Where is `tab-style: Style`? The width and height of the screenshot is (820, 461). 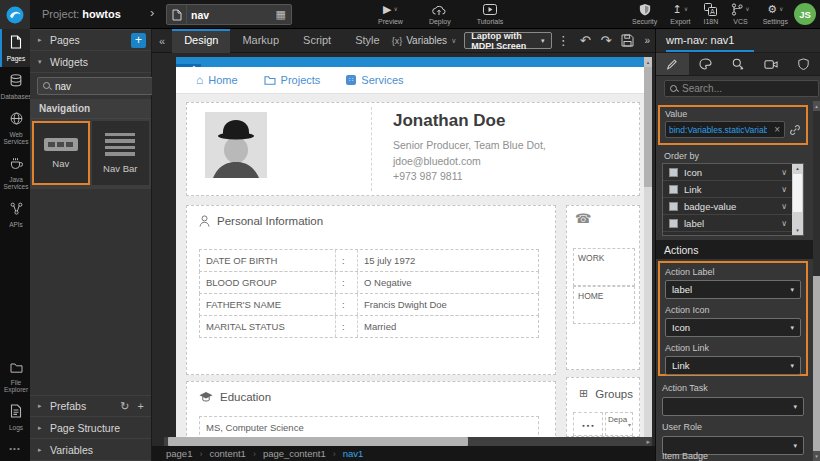
tab-style: Style is located at coordinates (367, 41).